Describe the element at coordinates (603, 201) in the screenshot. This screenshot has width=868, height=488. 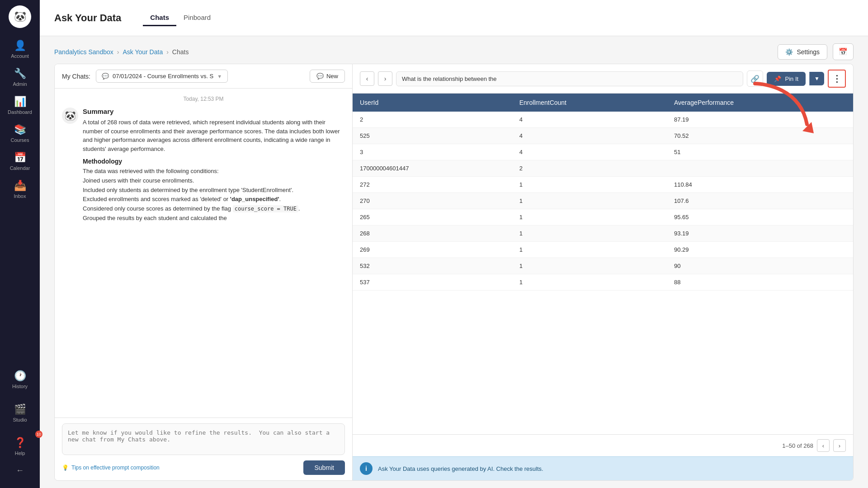
I see `table-row: 2701107.6` at that location.